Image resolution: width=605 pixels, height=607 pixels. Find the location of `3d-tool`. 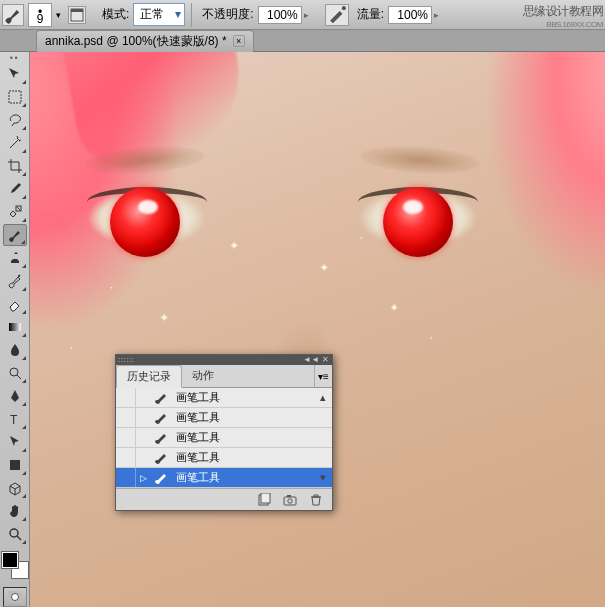

3d-tool is located at coordinates (15, 488).